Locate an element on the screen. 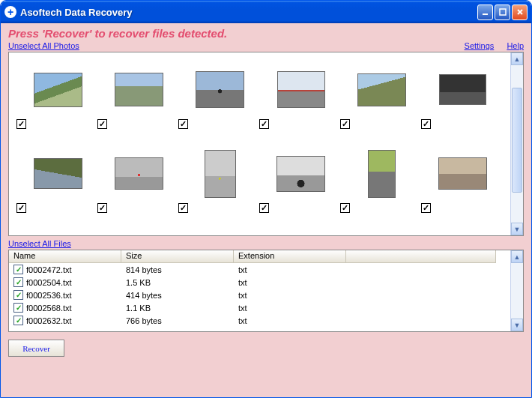 The image size is (532, 398). recover-button: Recover is located at coordinates (36, 348).